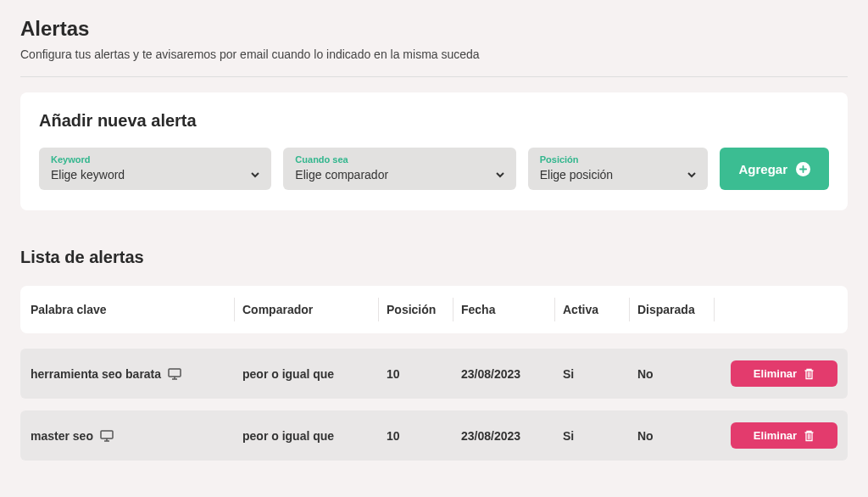 This screenshot has width=868, height=497. I want to click on col-header-compare: Comparador, so click(314, 310).